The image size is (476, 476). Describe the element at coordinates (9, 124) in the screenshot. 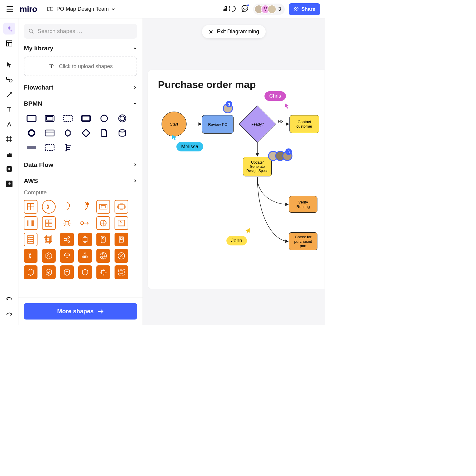

I see `font-tool` at that location.